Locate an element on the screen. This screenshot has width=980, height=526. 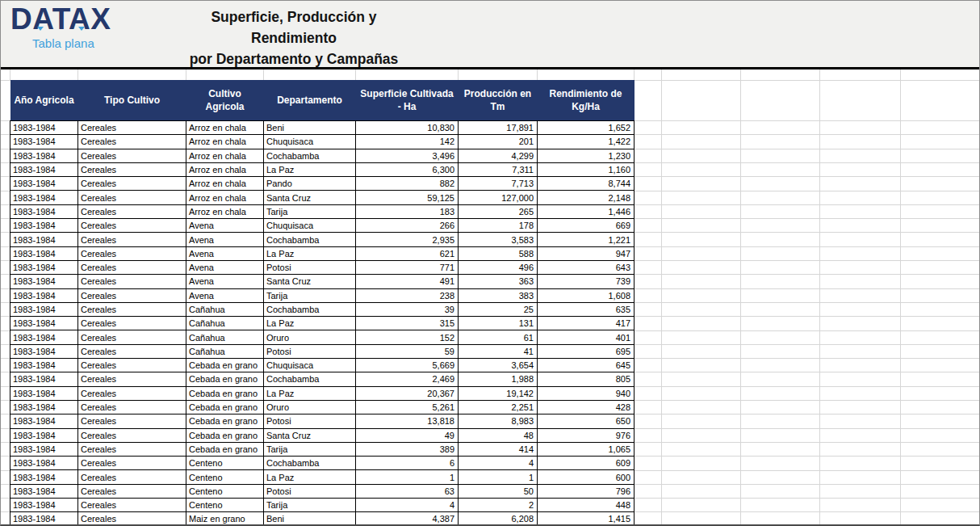
table-cell: 6,208 is located at coordinates (498, 519).